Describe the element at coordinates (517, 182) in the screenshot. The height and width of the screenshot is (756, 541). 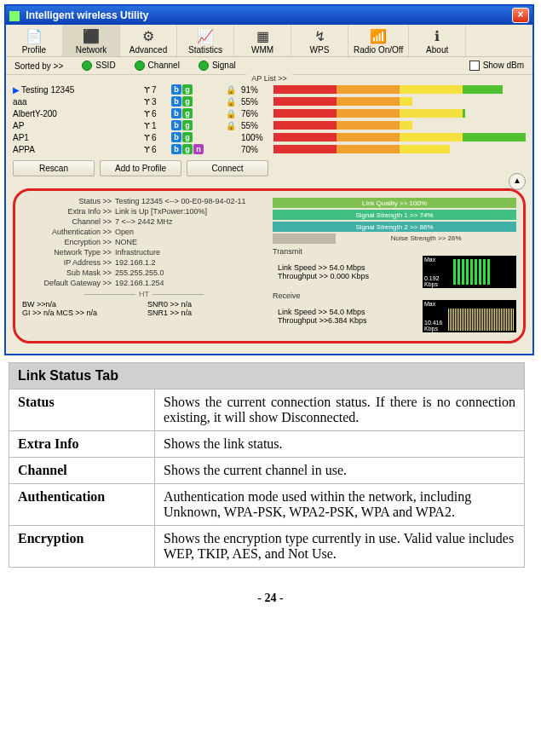
I see `collapse-toggle: ▲` at that location.